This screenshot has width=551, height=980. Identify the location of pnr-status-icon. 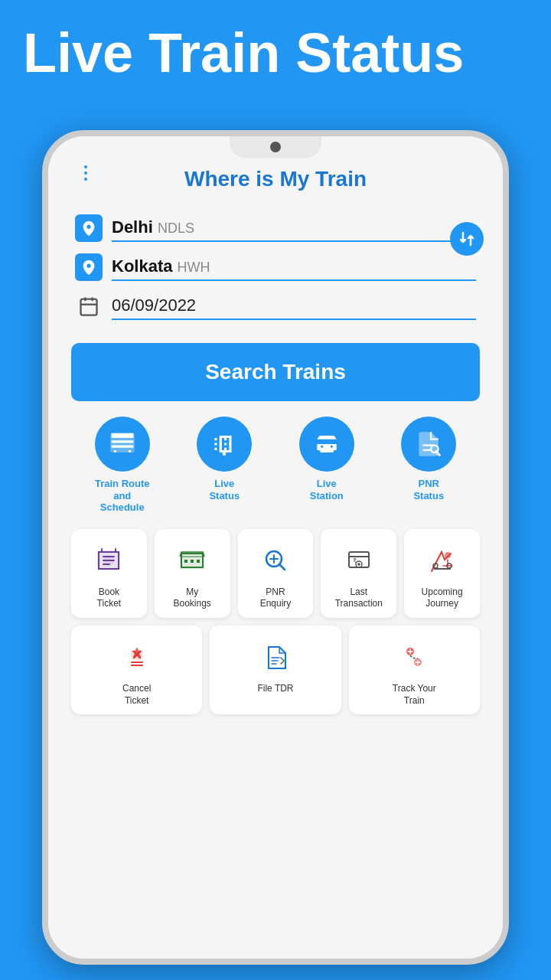
(429, 444).